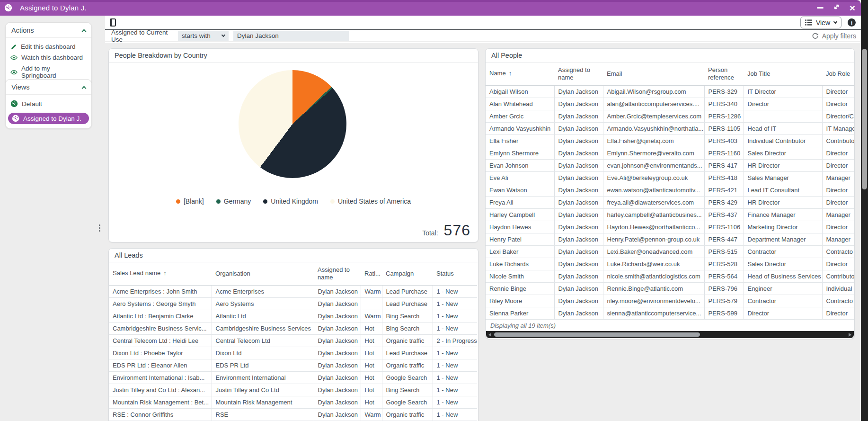 Image resolution: width=868 pixels, height=421 pixels. Describe the element at coordinates (293, 390) in the screenshot. I see `table-row: Justin Tilley and Co Ltd : Alexan...Just…` at that location.